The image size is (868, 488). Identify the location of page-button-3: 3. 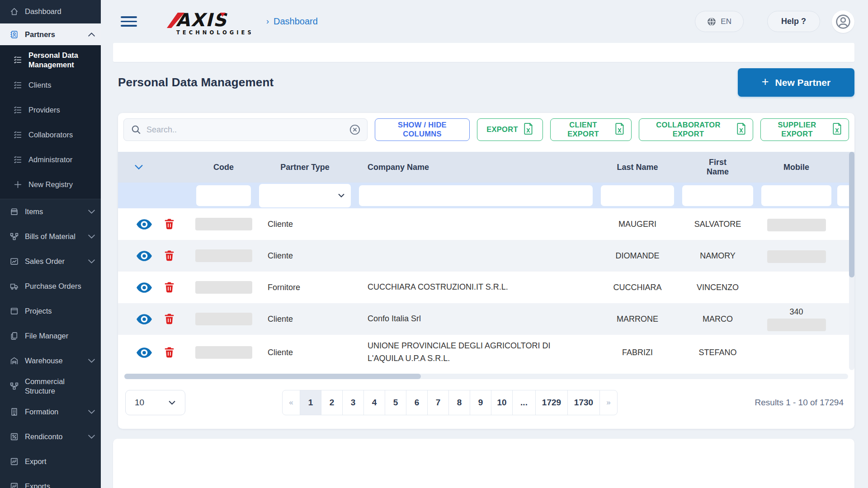
(353, 403).